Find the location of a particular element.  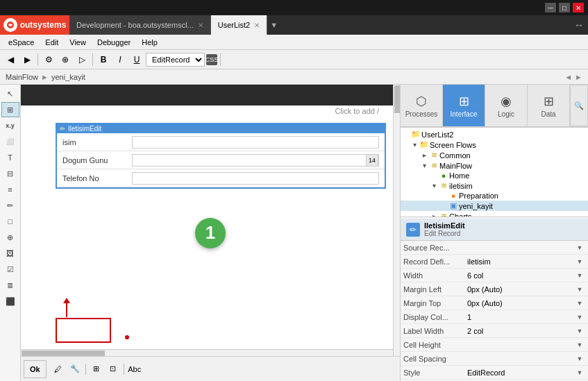

tree-item-screen-flows: ▾ 📁 Screen Flows is located at coordinates (494, 144).